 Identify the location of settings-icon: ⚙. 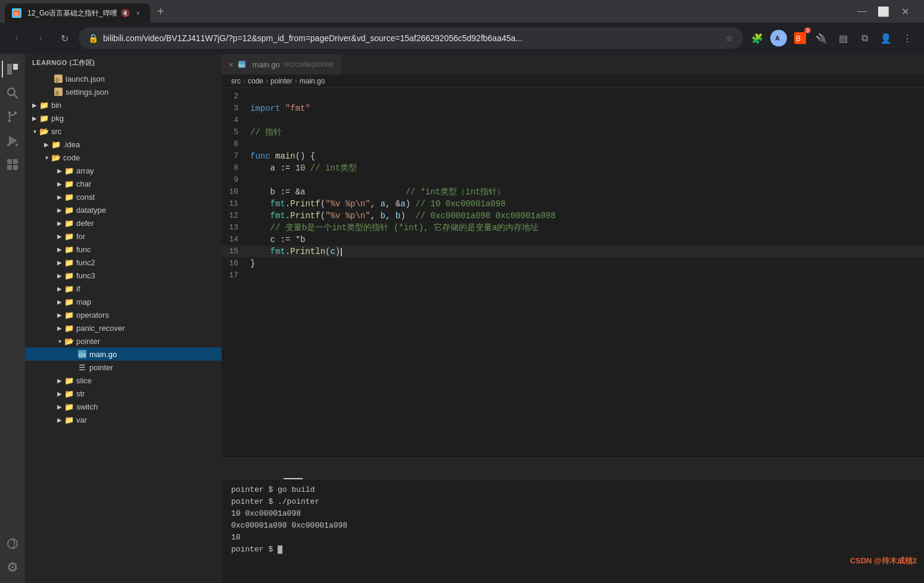
(13, 568).